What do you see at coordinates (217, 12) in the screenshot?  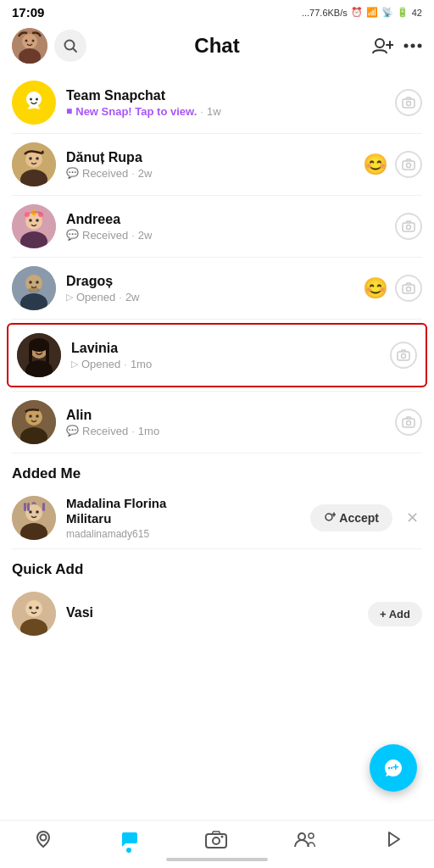 I see `status-bar: 17:09 ...77.6KB/s ⏰ 📶 📡 🔋 42` at bounding box center [217, 12].